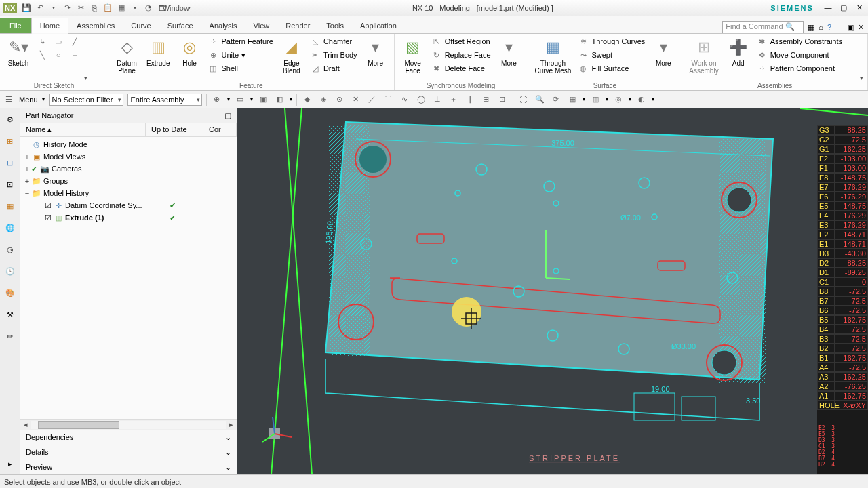  I want to click on sketch-button: ✎▾Sketch, so click(18, 52).